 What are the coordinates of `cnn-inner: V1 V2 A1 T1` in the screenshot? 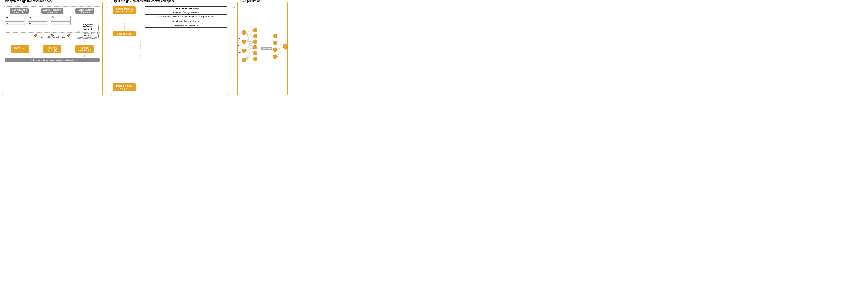 It's located at (262, 49).